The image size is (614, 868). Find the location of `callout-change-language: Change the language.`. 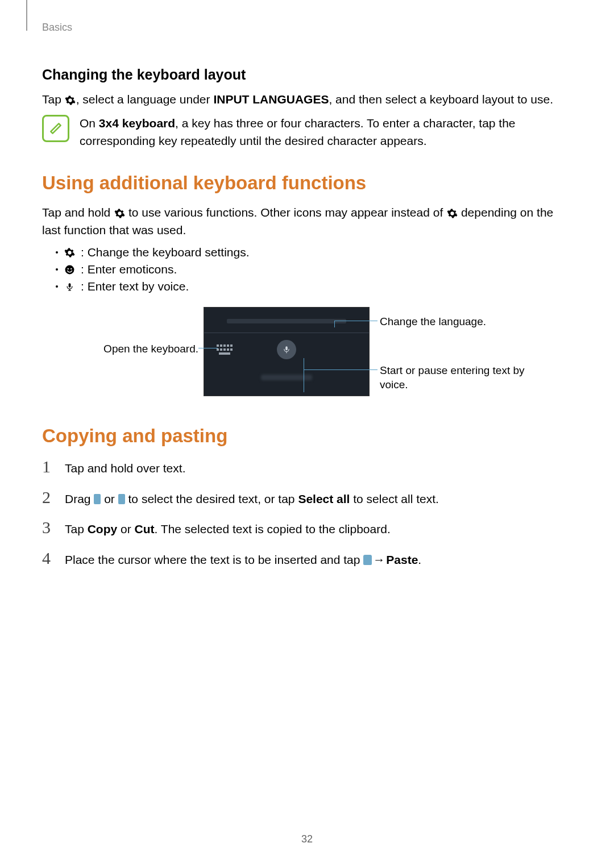

callout-change-language: Change the language. is located at coordinates (465, 322).